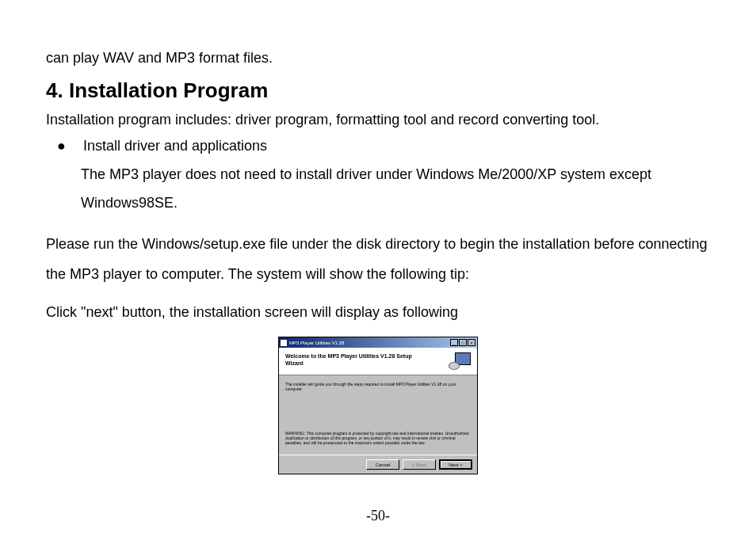 Image resolution: width=756 pixels, height=556 pixels. Describe the element at coordinates (378, 120) in the screenshot. I see `section-description: Installation program includes: driver pr…` at that location.